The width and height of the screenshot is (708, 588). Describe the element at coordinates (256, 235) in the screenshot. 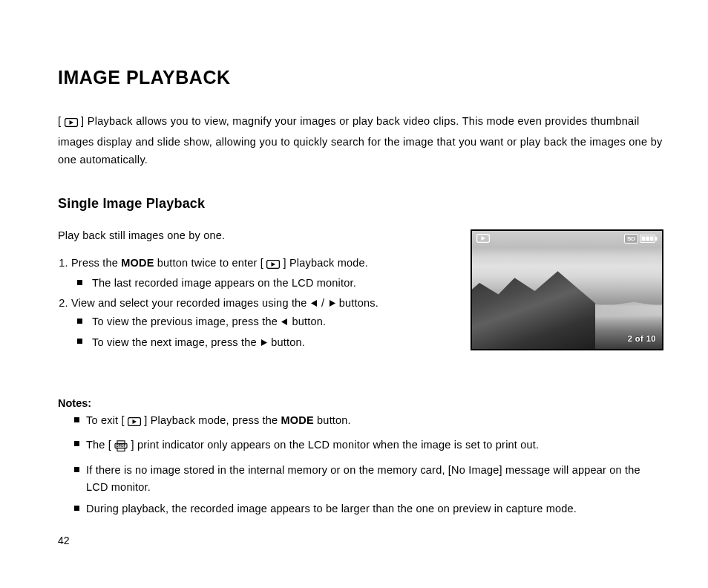

I see `lead-text: Play back still images one by one.` at that location.